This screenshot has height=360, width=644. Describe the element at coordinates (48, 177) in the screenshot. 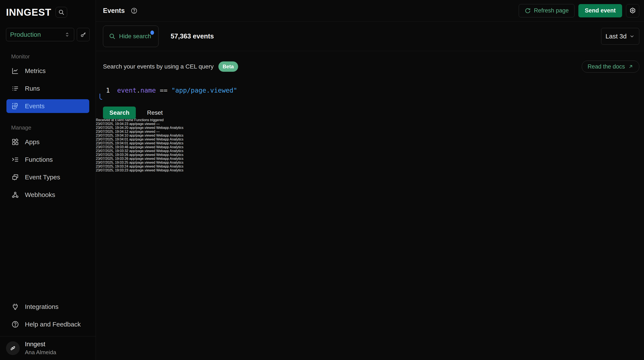

I see `sidebar-item-event-types: Event Types` at that location.